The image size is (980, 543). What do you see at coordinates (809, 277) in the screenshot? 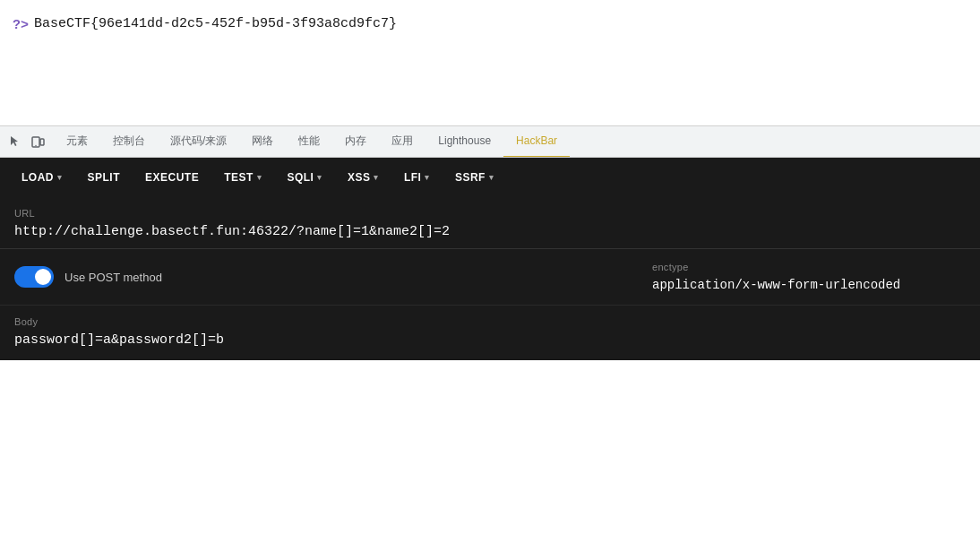
I see `enctype-block: enctype application/x-www-form-urlencode…` at bounding box center [809, 277].